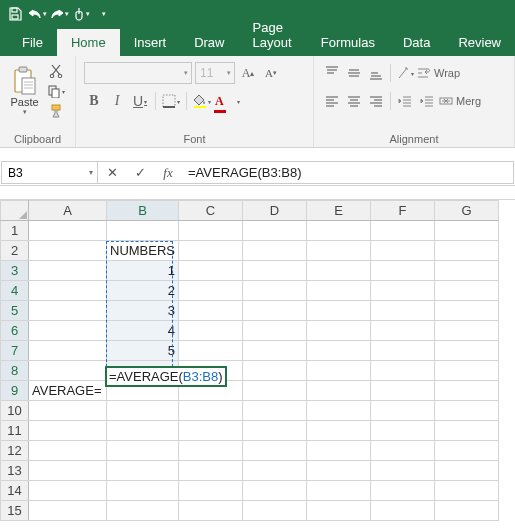 Image resolution: width=515 pixels, height=530 pixels. What do you see at coordinates (405, 101) in the screenshot?
I see `decrease-indent-icon` at bounding box center [405, 101].